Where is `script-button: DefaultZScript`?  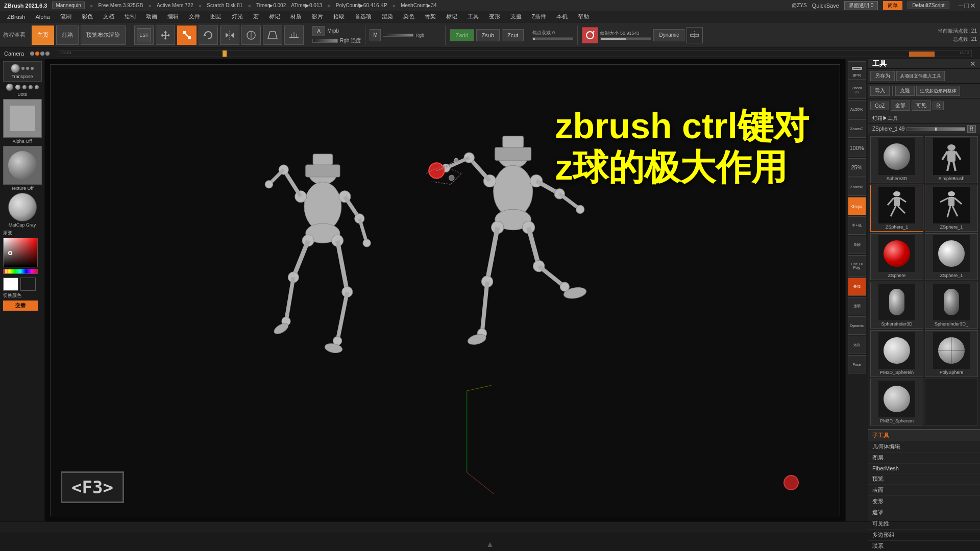 script-button: DefaultZScript is located at coordinates (928, 5).